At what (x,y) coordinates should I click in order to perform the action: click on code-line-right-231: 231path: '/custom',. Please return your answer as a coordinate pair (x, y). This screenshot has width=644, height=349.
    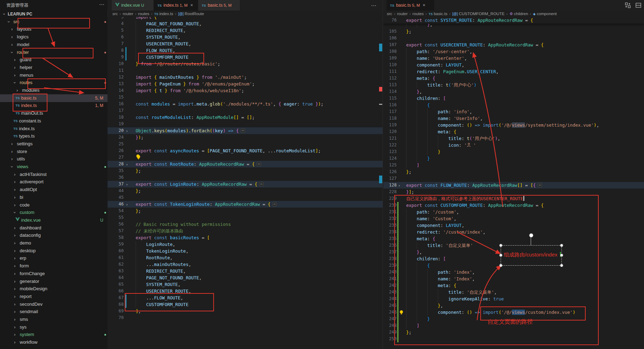
    Looking at the image, I should click on (514, 212).